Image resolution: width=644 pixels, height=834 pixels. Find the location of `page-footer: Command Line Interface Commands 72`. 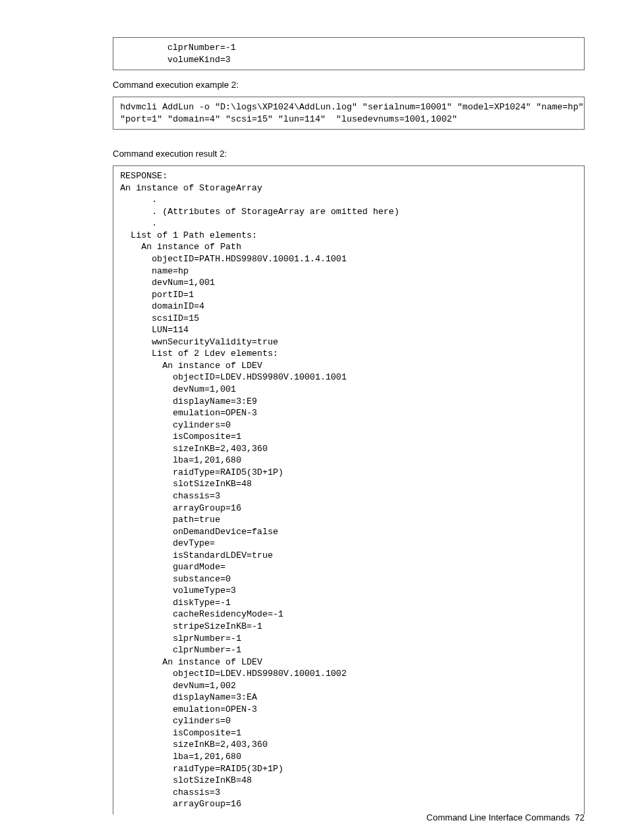

page-footer: Command Line Interface Commands 72 is located at coordinates (506, 817).